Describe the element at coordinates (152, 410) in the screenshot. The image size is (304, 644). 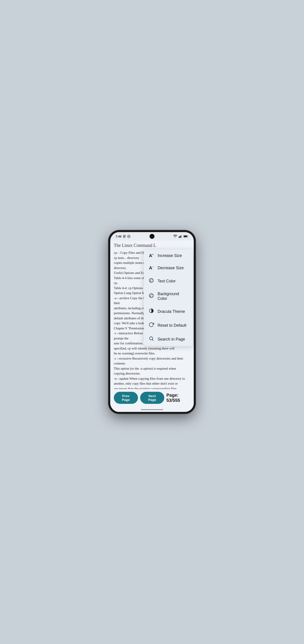
I see `home-indicator` at that location.